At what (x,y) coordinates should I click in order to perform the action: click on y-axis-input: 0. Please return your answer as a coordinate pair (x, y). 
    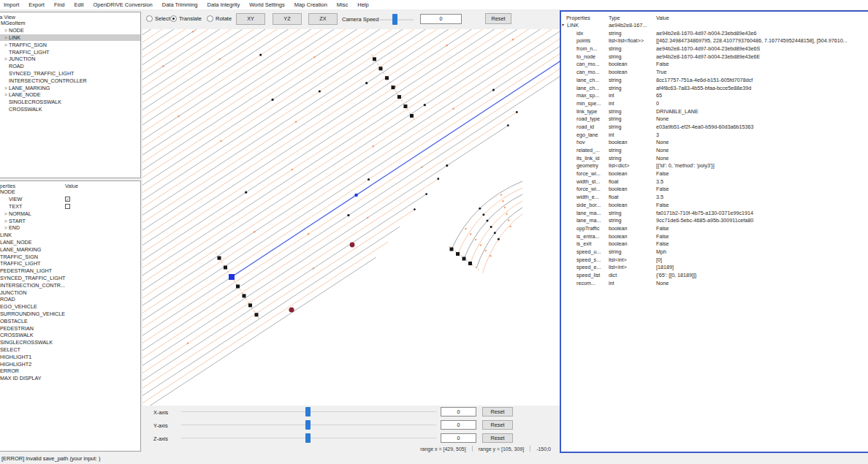
    Looking at the image, I should click on (459, 425).